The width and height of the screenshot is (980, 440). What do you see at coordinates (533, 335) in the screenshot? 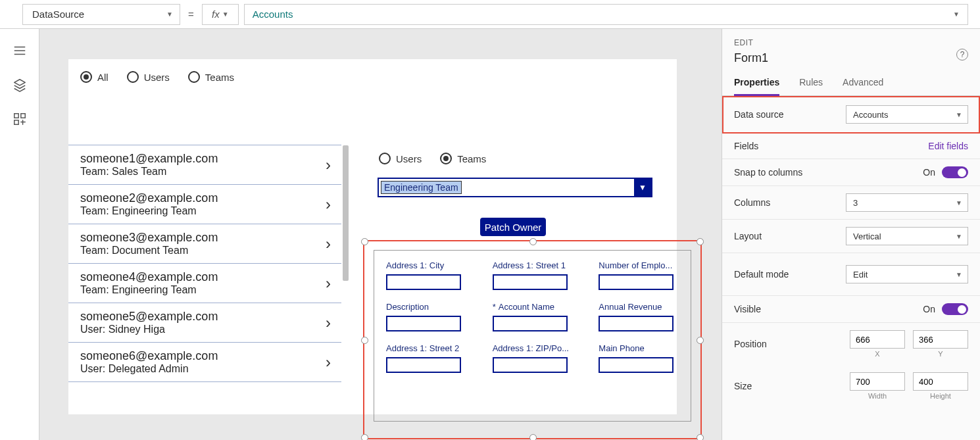
I see `form1: Address 1: City Address 1: Street 1 Numb…` at bounding box center [533, 335].